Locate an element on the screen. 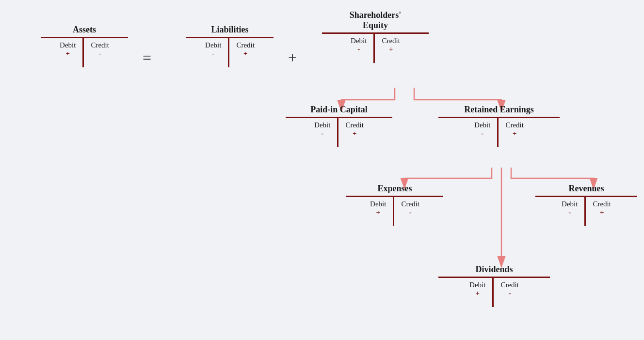 The width and height of the screenshot is (644, 340). se-credit-label: Credit is located at coordinates (391, 41).